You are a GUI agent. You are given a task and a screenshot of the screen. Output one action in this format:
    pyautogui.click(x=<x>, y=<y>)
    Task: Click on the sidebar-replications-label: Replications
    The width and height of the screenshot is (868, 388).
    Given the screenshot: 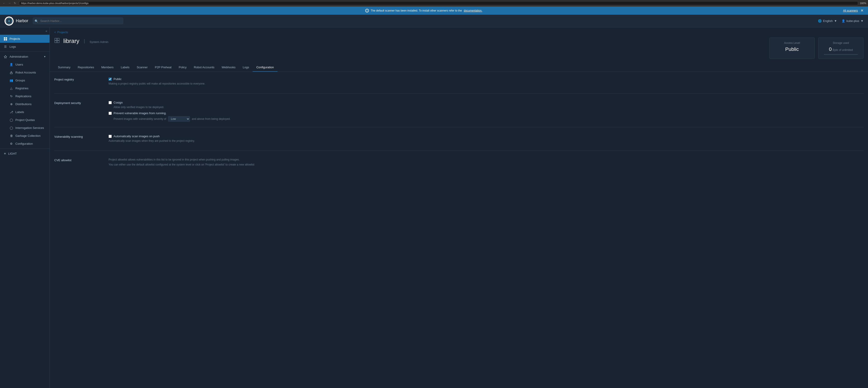 What is the action you would take?
    pyautogui.click(x=24, y=96)
    